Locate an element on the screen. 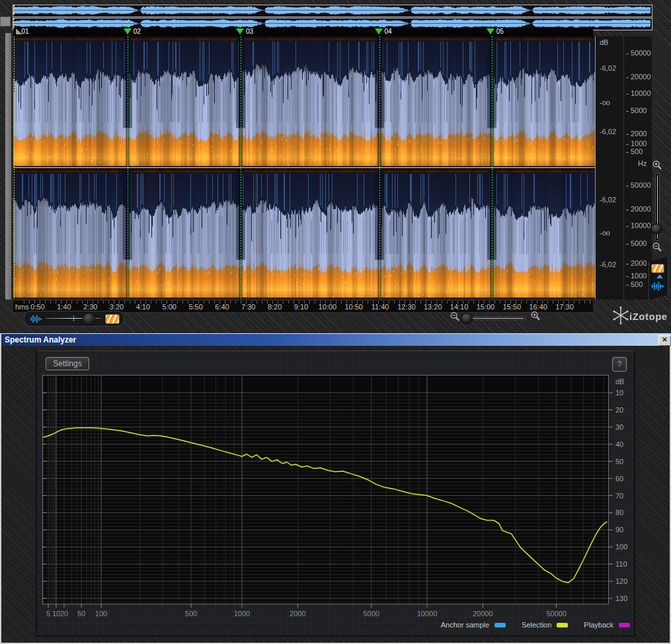  svg-text: 500 is located at coordinates (191, 614).